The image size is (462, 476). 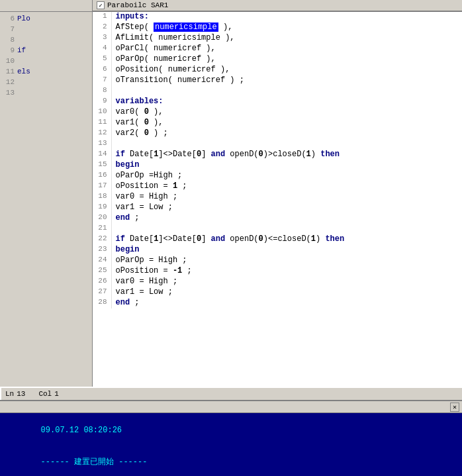 What do you see at coordinates (57, 394) in the screenshot?
I see `col-value: 1` at bounding box center [57, 394].